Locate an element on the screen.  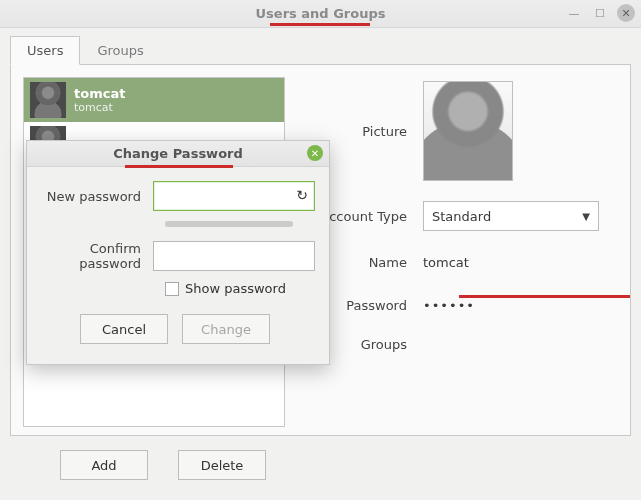
label-groups: Groups is located at coordinates (370, 344).